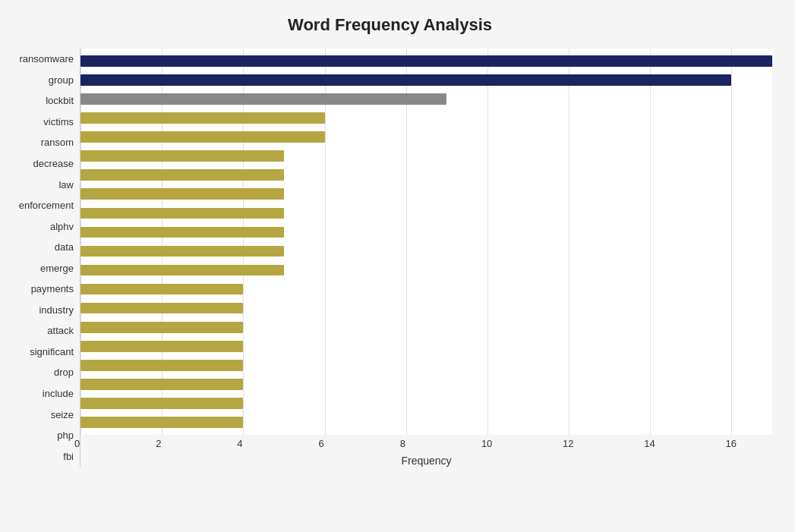 This screenshot has height=532, width=795. I want to click on x-tick-label: 6, so click(322, 443).